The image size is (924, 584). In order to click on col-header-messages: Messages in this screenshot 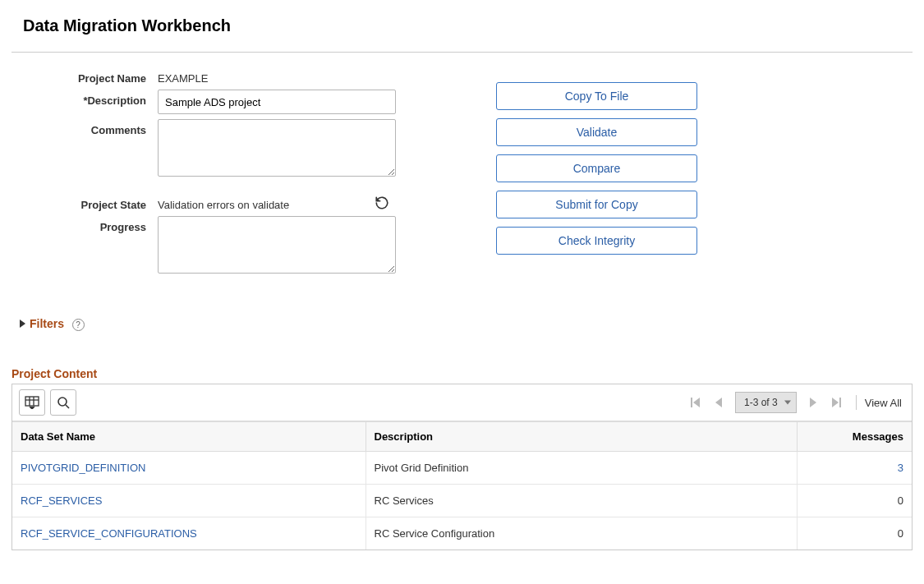, I will do `click(854, 437)`.